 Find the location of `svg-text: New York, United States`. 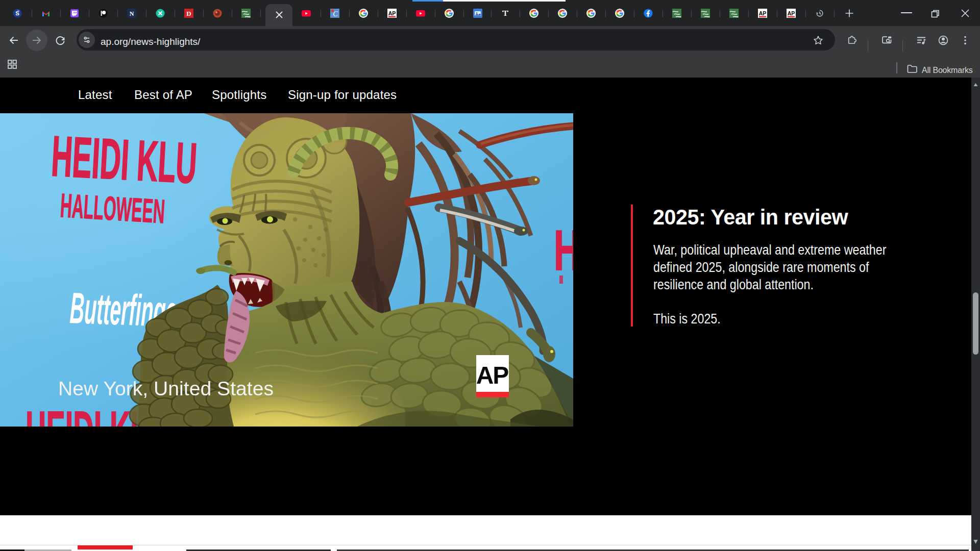

svg-text: New York, United States is located at coordinates (166, 389).